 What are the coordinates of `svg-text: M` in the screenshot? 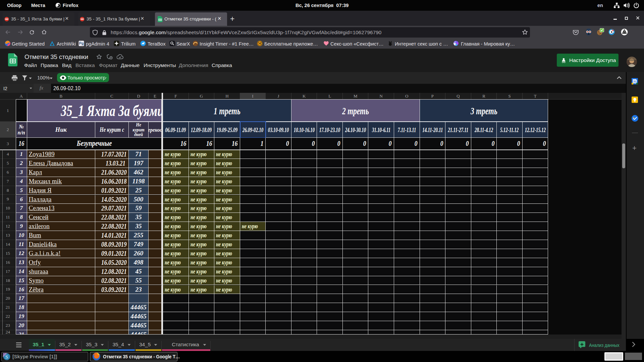 It's located at (260, 44).